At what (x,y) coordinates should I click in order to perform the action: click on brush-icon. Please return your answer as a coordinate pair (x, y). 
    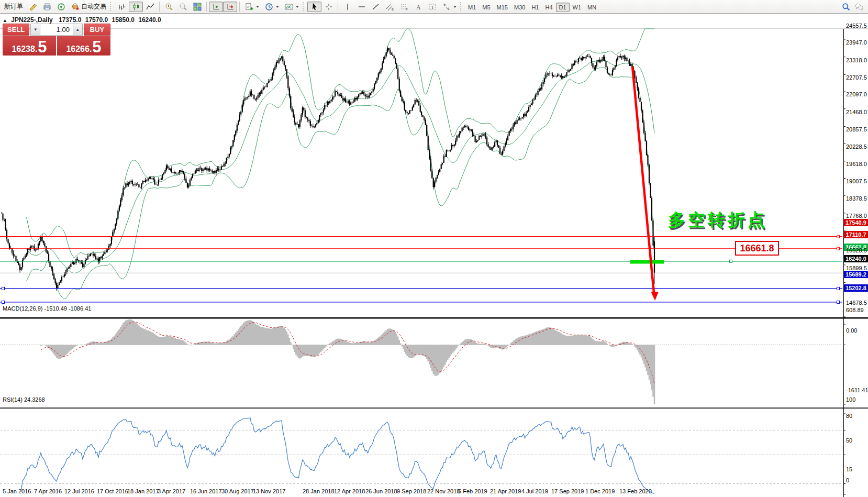
    Looking at the image, I should click on (32, 6).